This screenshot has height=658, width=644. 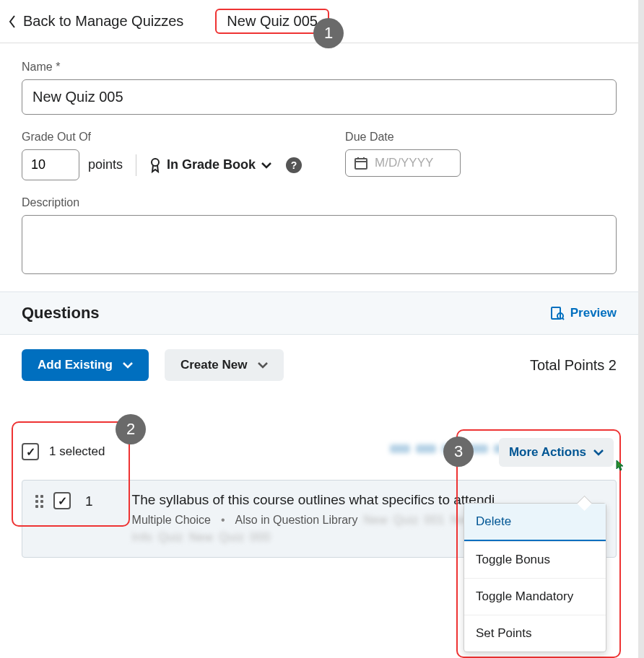 What do you see at coordinates (162, 137) in the screenshot?
I see `grade-label: Grade Out Of` at bounding box center [162, 137].